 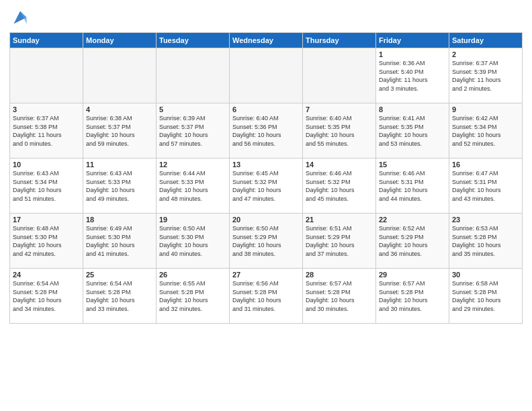 What do you see at coordinates (339, 241) in the screenshot?
I see `day-info: Sunrise: 6:51 AM Sunset: 5:29 PM Dayligh…` at bounding box center [339, 241].